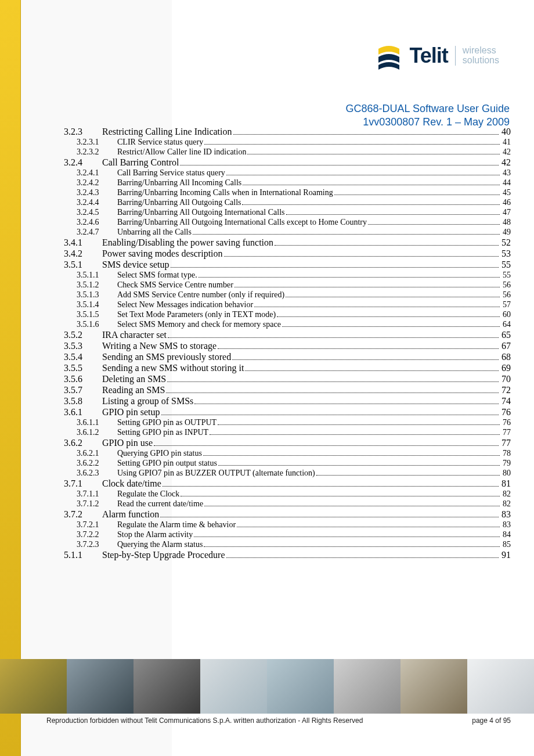  I want to click on toc-entry: 3.2.4.2Barring/Unbarring All Incoming Ca…, so click(287, 183).